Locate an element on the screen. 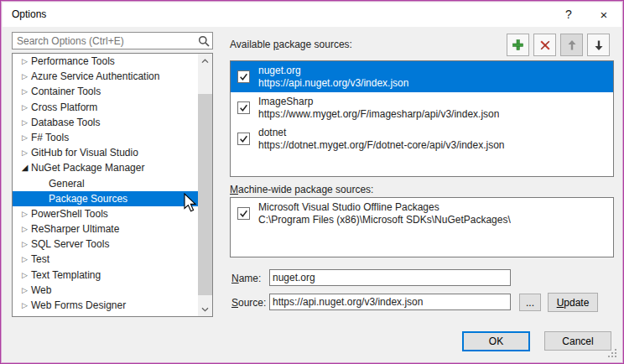 Image resolution: width=624 pixels, height=364 pixels. source-field is located at coordinates (390, 302).